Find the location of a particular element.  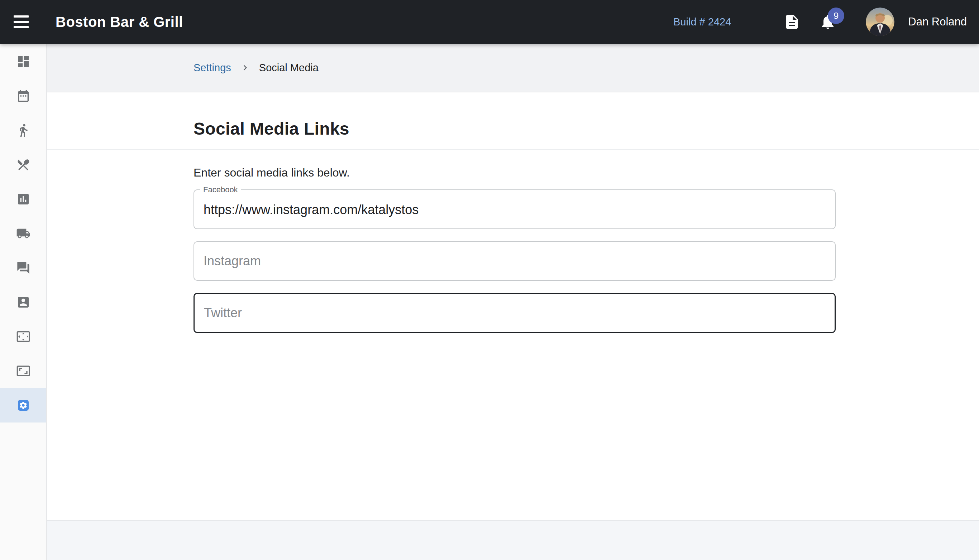

chat-icon is located at coordinates (23, 268).